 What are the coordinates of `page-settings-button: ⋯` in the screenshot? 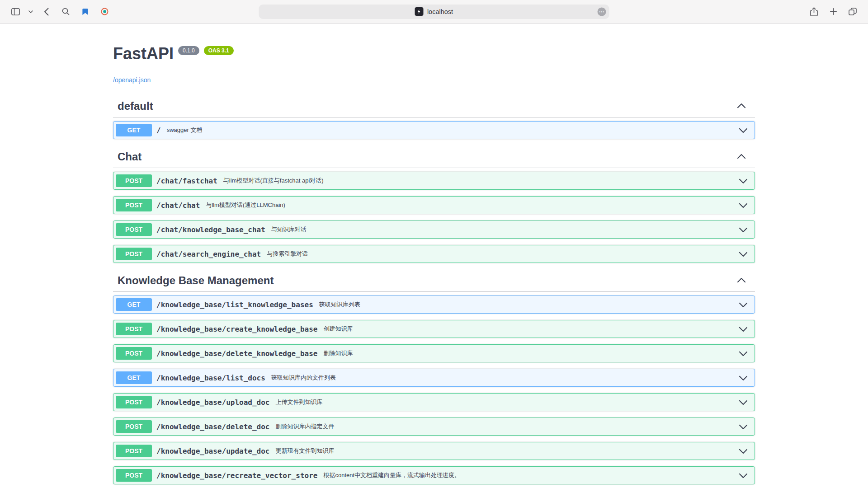 It's located at (602, 12).